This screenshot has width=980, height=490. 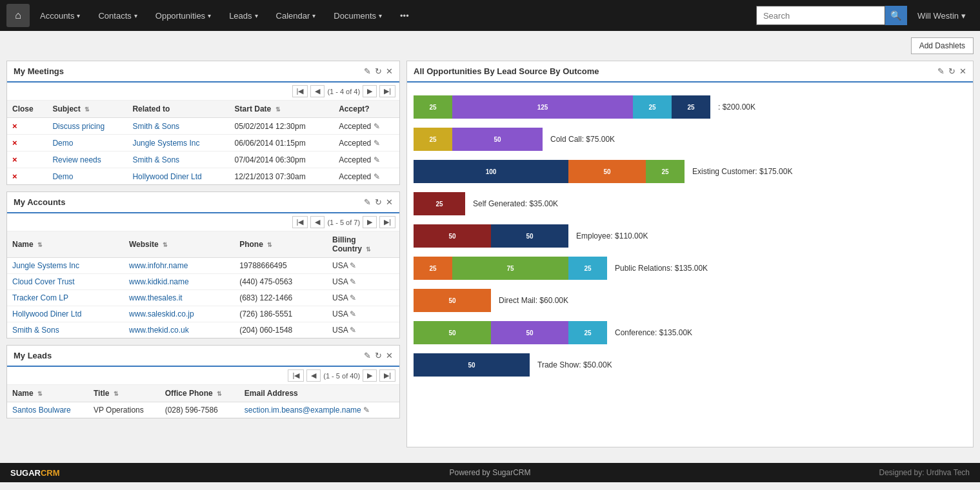 I want to click on account-name-cell: Cloud Cover Trust, so click(x=66, y=282).